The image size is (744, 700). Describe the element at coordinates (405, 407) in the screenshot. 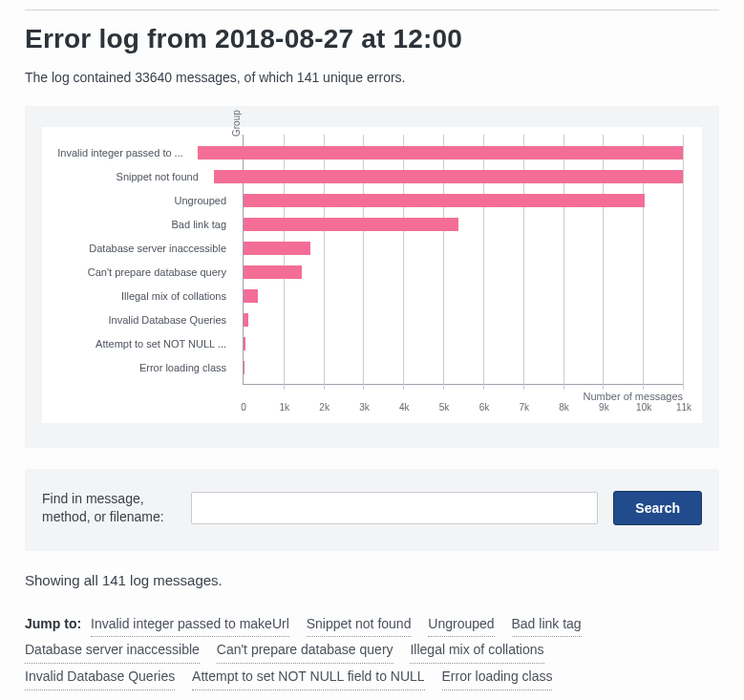

I see `chart-tick-label: 4k` at that location.